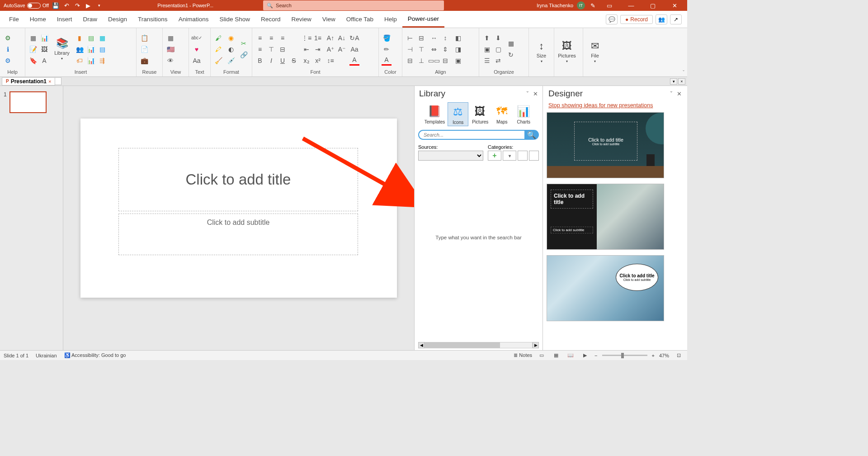 This screenshot has height=456, width=868. I want to click on tab-file: File, so click(14, 19).